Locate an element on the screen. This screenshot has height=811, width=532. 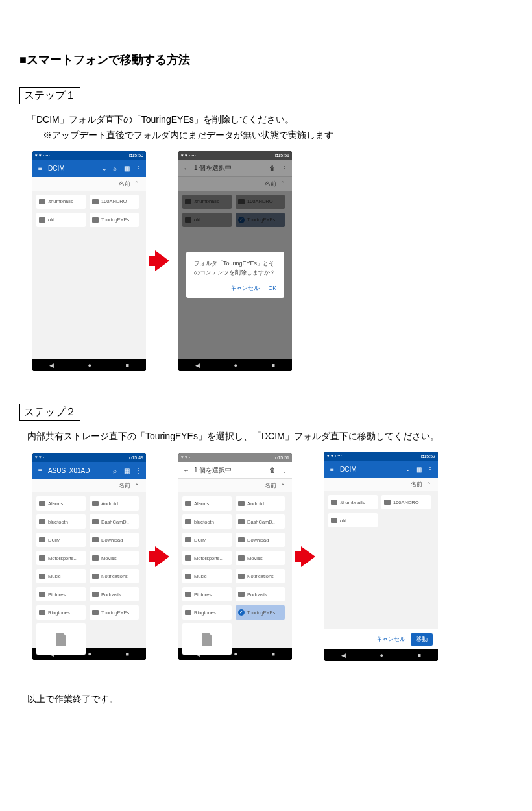
move-button: 移動 is located at coordinates (422, 640).